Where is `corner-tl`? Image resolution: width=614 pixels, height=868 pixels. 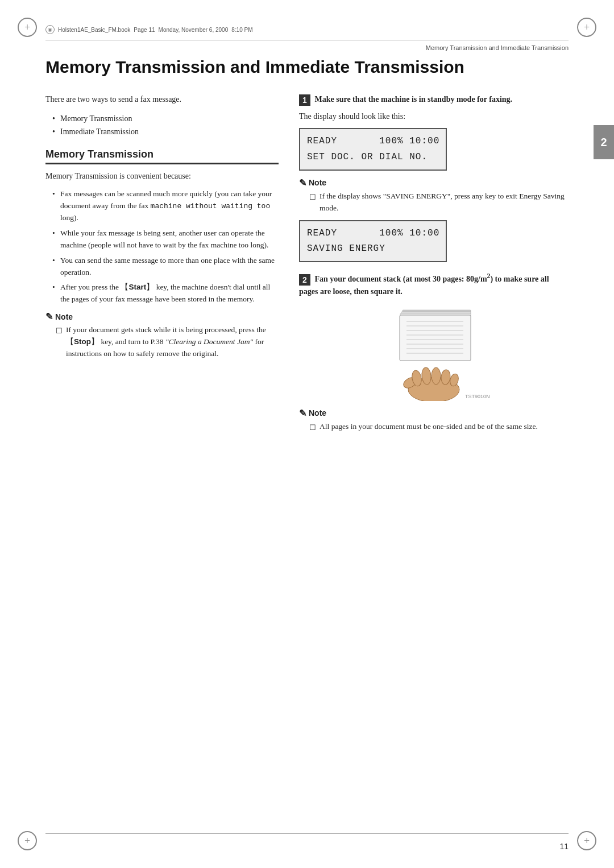
corner-tl is located at coordinates (27, 27).